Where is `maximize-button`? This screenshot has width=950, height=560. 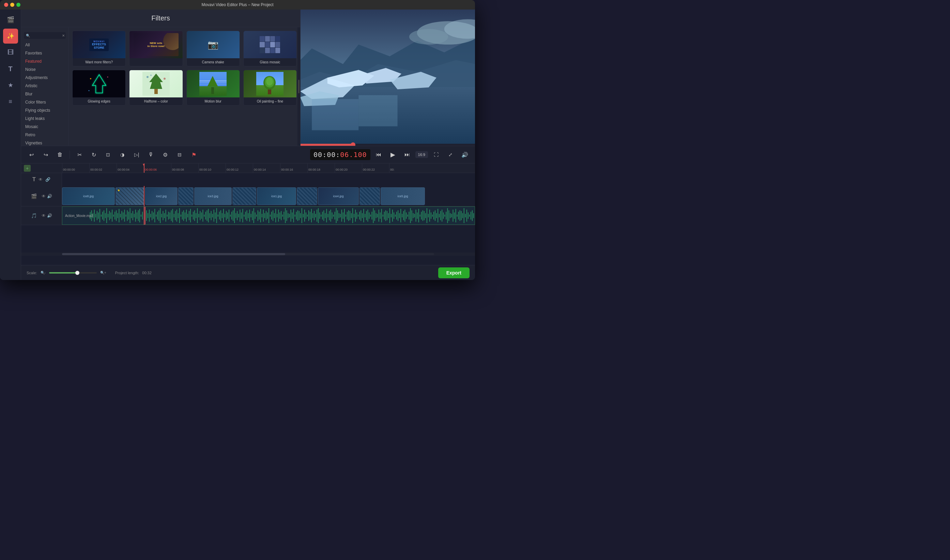
maximize-button is located at coordinates (18, 5).